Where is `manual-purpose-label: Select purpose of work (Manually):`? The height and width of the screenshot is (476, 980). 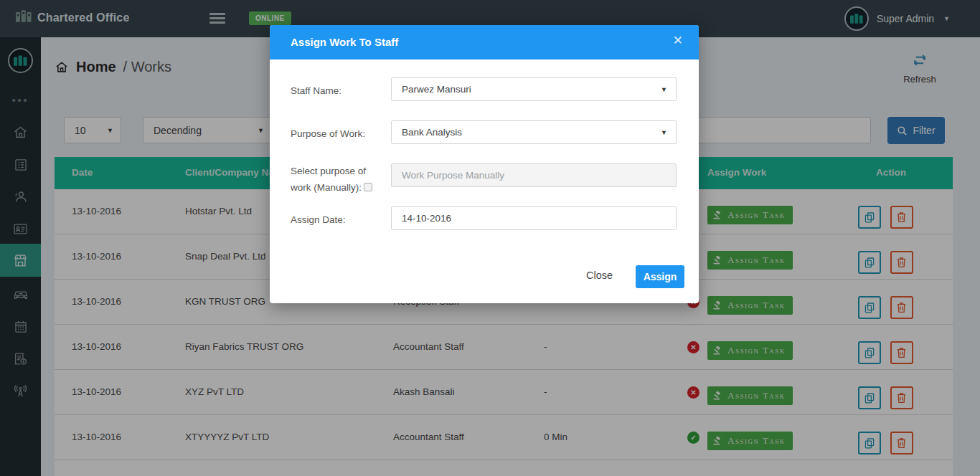 manual-purpose-label: Select purpose of work (Manually): is located at coordinates (339, 180).